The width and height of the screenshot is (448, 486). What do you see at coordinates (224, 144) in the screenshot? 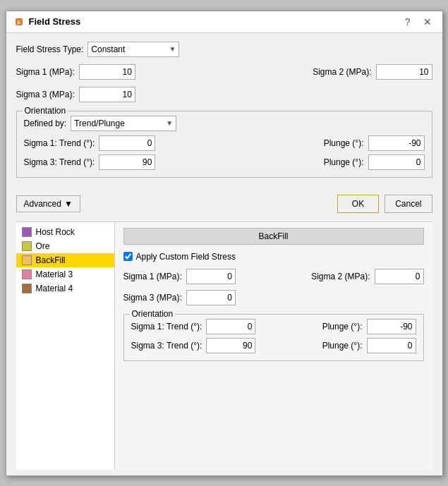
I see `orientation-section: Orientation Defined by: Trend/Plunge ▼ S…` at bounding box center [224, 144].